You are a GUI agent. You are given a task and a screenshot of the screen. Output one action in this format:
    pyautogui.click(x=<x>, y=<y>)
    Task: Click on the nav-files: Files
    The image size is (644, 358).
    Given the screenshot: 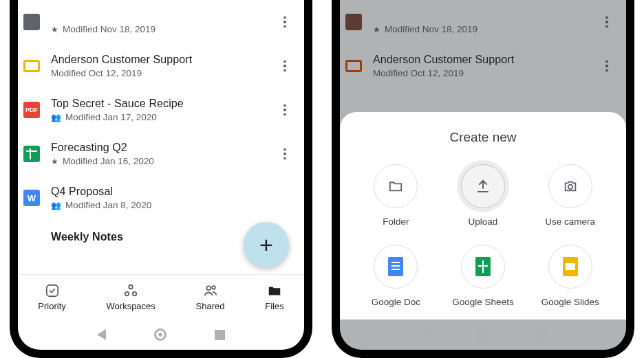 What is the action you would take?
    pyautogui.click(x=274, y=297)
    